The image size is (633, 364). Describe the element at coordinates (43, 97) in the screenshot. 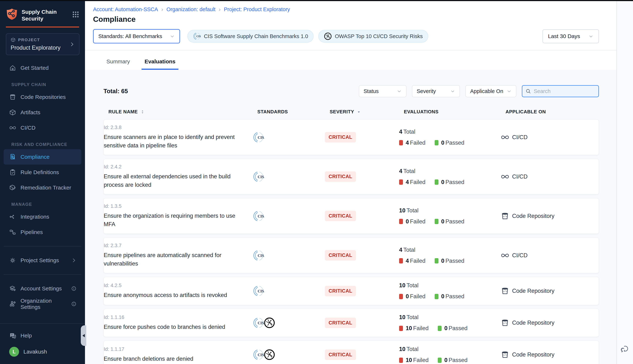

I see `sidebar-item-label: Code Repositories` at that location.